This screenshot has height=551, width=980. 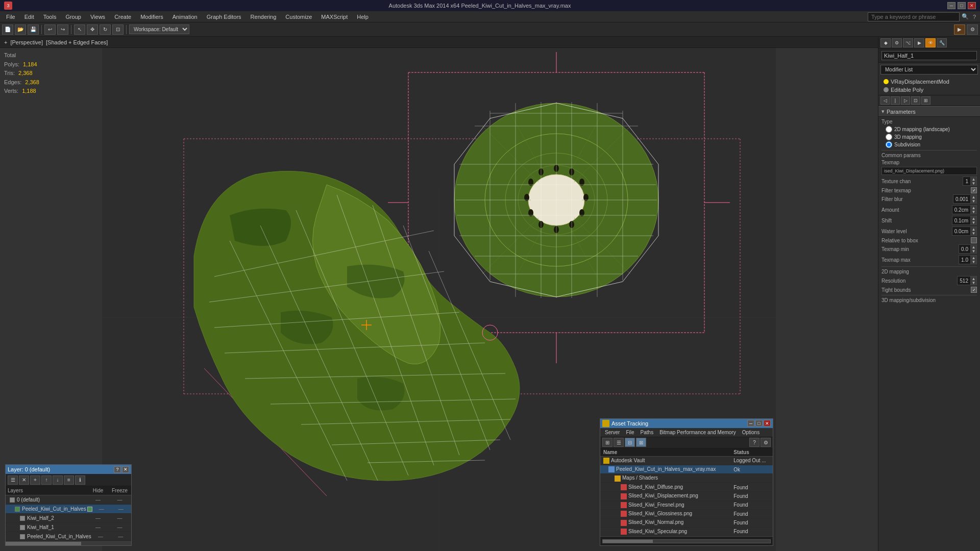 I want to click on type-2d-radio, so click(x=889, y=130).